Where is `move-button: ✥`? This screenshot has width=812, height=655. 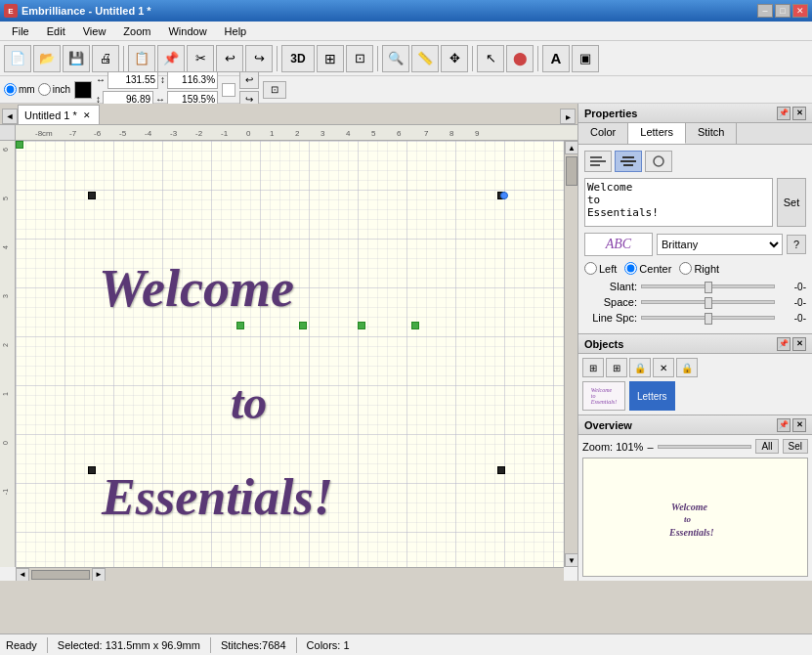 move-button: ✥ is located at coordinates (454, 59).